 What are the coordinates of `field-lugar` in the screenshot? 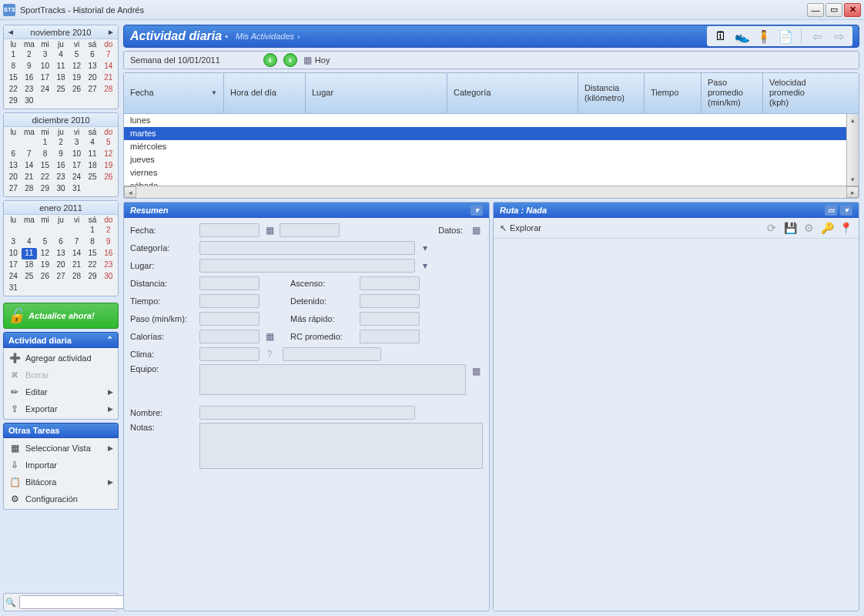 It's located at (307, 266).